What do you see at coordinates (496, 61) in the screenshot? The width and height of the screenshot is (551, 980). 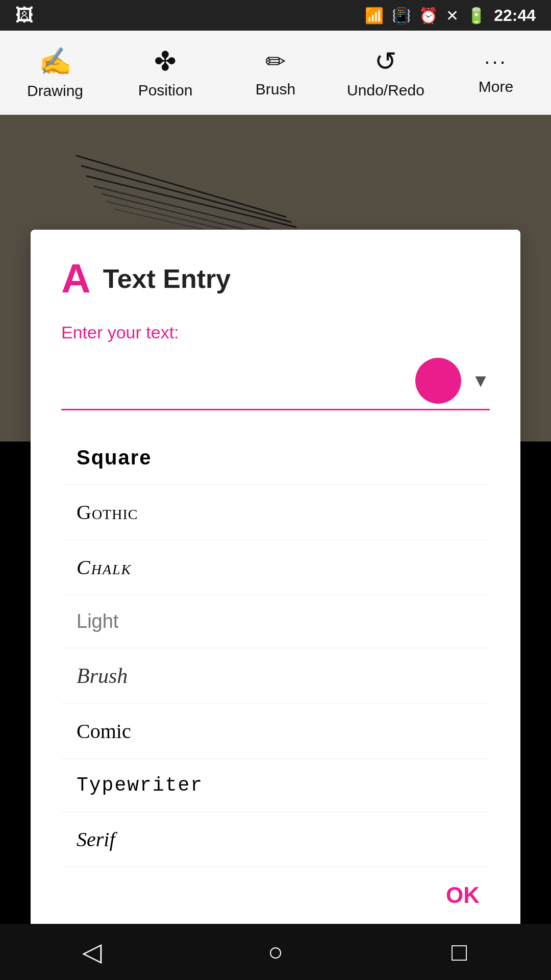 I see `more-icon: ···` at bounding box center [496, 61].